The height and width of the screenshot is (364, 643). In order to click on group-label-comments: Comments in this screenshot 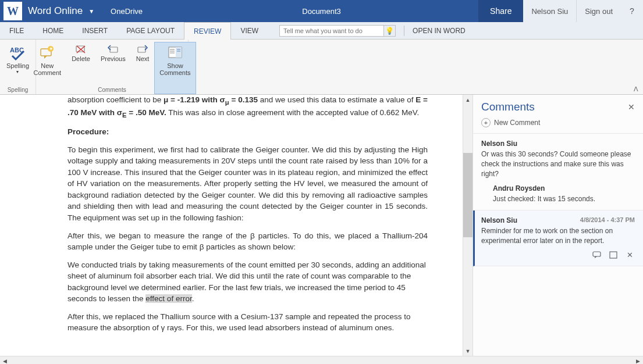, I will do `click(112, 90)`.